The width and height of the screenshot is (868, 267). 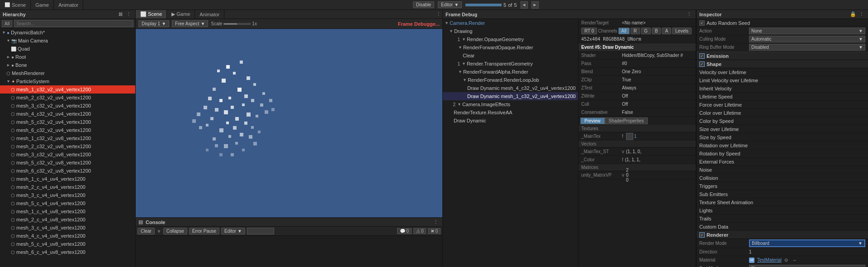 I want to click on tab-scene: ⬜ Scene, so click(x=15, y=5).